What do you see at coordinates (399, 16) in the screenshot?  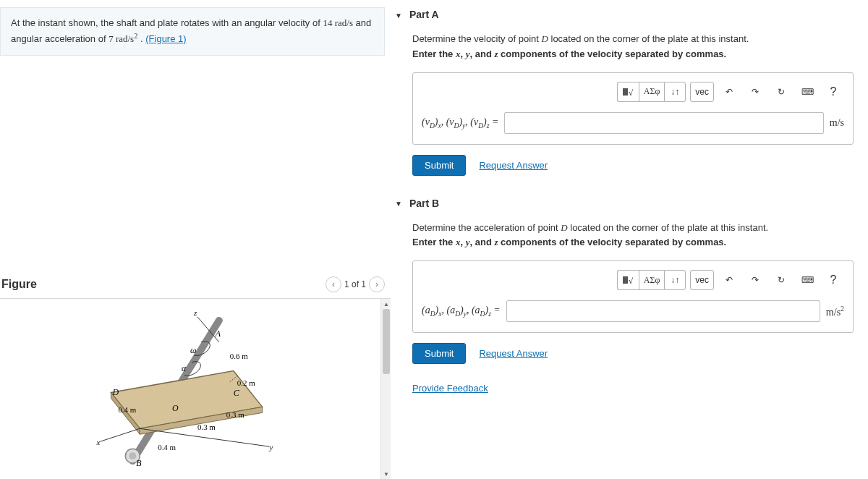 I see `part-a-toggle-icon: ▼` at bounding box center [399, 16].